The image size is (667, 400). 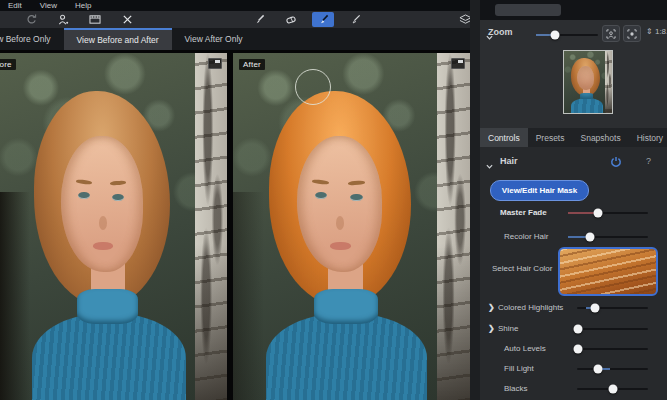 I want to click on close-icon, so click(x=127, y=20).